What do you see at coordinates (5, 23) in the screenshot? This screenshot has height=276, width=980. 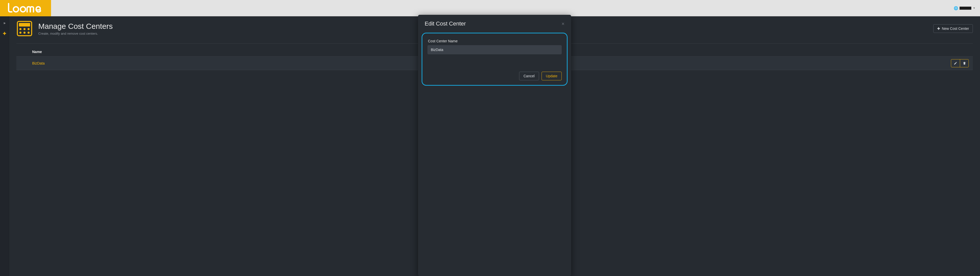 I see `expand-sidebar-icon: »` at bounding box center [5, 23].